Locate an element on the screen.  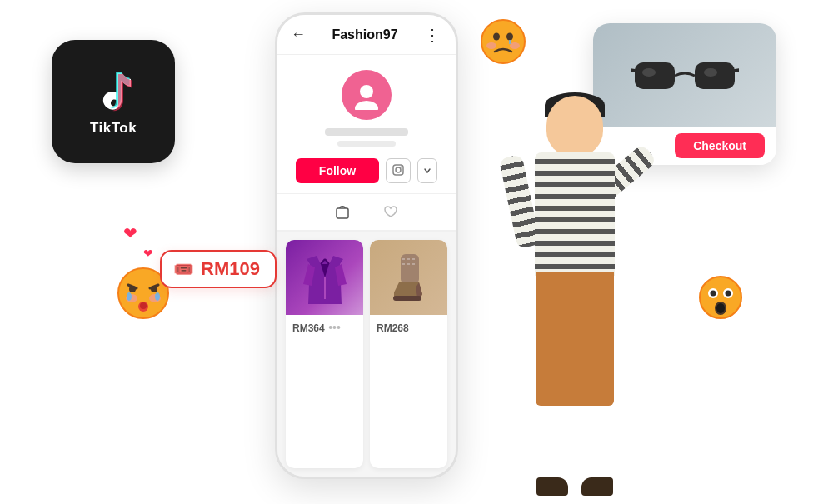
jacket-price: RM364 is located at coordinates (308, 328).